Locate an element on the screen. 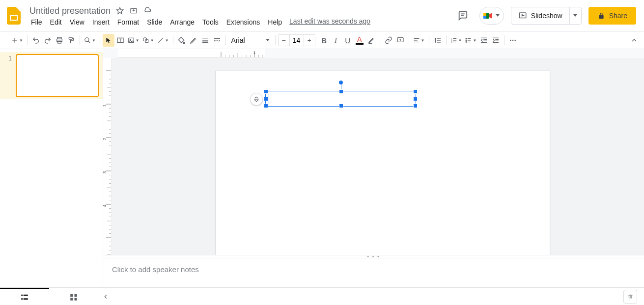 Image resolution: width=644 pixels, height=305 pixels. font-name: Arial is located at coordinates (238, 40).